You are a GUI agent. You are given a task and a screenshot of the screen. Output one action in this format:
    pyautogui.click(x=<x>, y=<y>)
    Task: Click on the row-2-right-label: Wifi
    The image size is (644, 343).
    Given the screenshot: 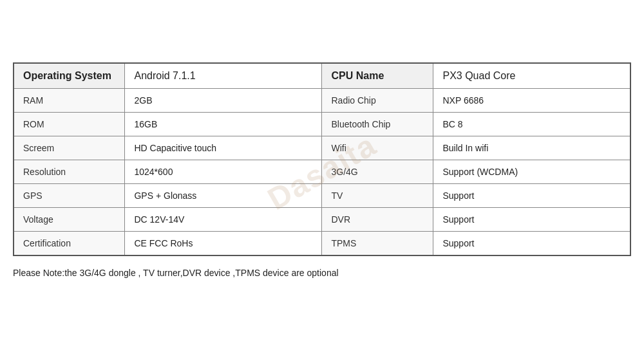 What is the action you would take?
    pyautogui.click(x=377, y=148)
    